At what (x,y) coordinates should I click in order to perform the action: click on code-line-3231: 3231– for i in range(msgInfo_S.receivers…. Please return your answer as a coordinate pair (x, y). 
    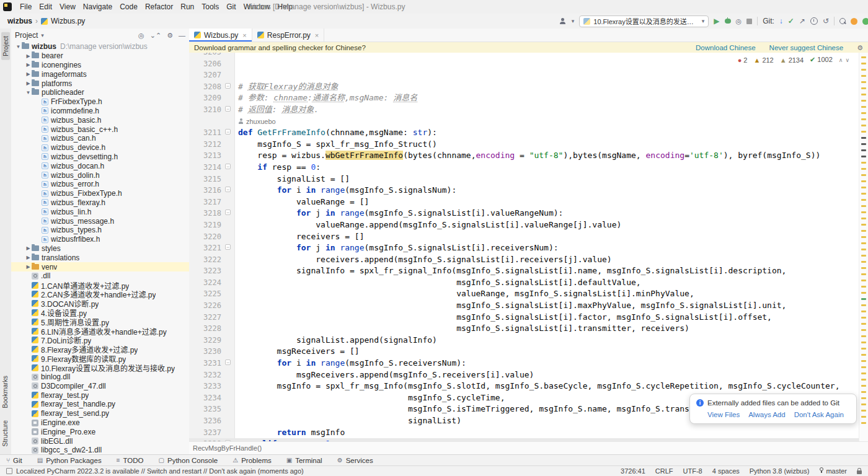
    Looking at the image, I should click on (525, 363).